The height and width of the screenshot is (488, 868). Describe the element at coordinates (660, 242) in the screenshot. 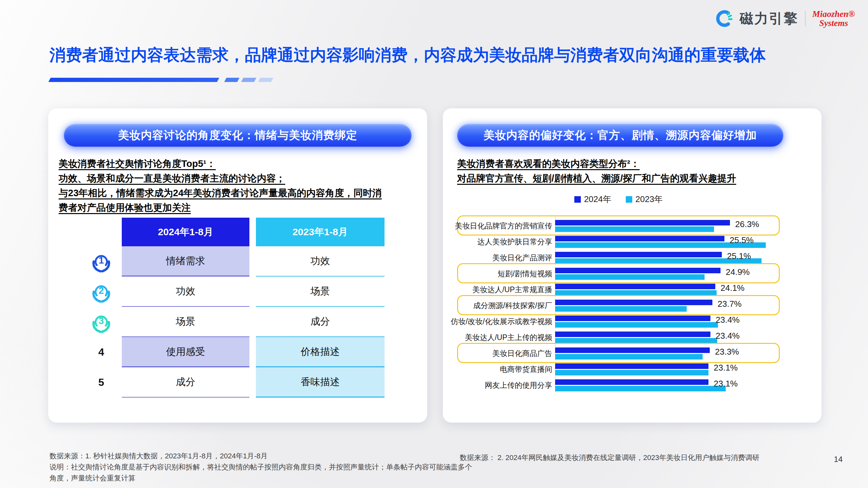

I see `chart-bars: 25.5%` at that location.